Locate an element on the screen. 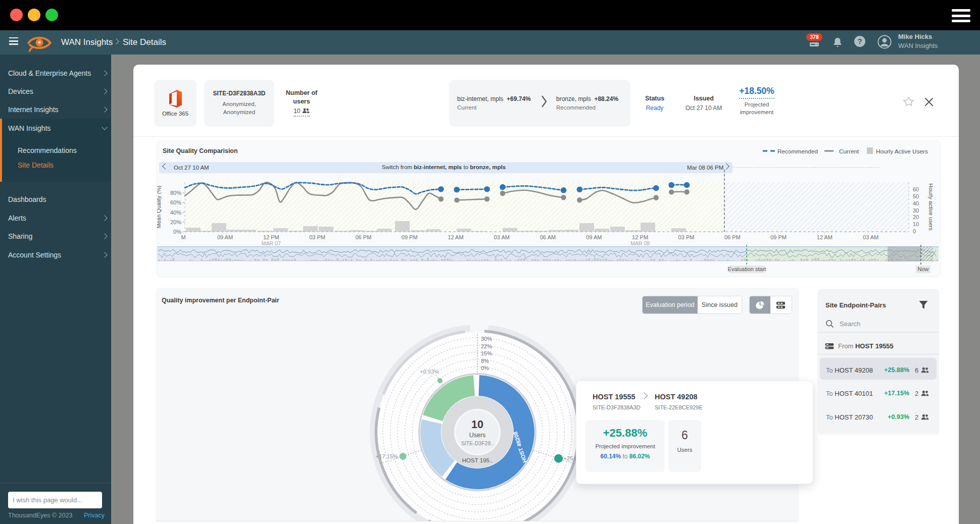  svg-text: 22% is located at coordinates (486, 346).